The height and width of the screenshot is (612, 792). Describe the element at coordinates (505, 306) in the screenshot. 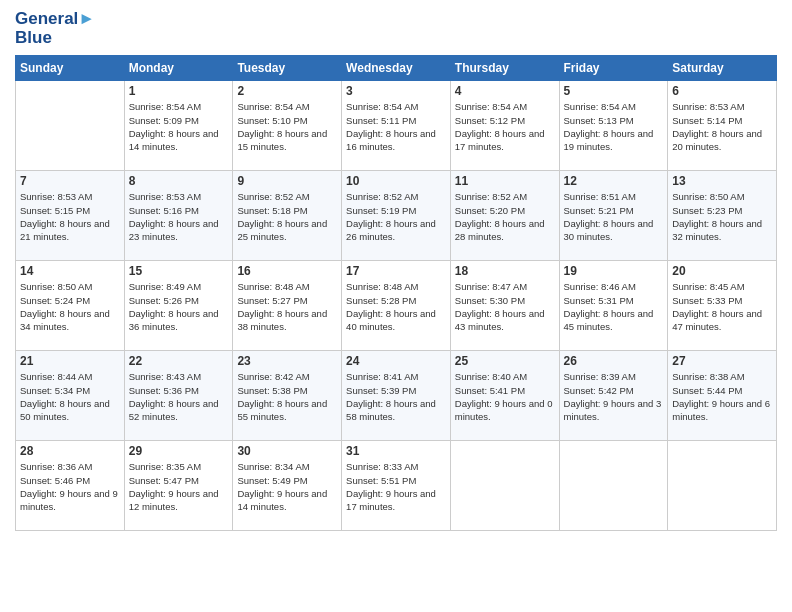

I see `day-info: Sunrise: 8:47 AMSunset: 5:30 PMDaylight:…` at that location.